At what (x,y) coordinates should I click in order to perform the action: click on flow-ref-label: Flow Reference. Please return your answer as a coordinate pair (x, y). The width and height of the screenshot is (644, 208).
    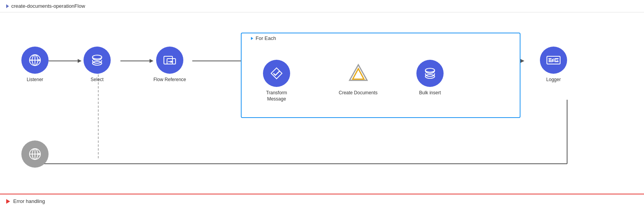
    Looking at the image, I should click on (170, 80).